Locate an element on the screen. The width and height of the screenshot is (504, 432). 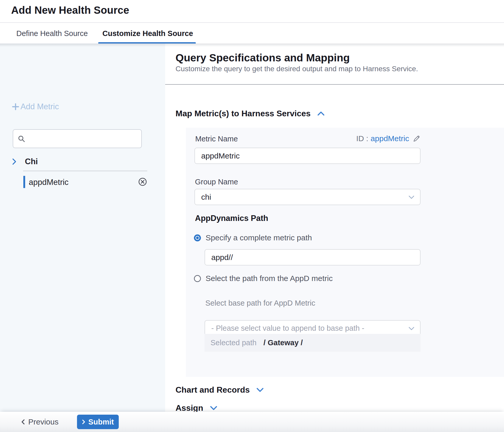
previous-button-label: Previous is located at coordinates (44, 422).